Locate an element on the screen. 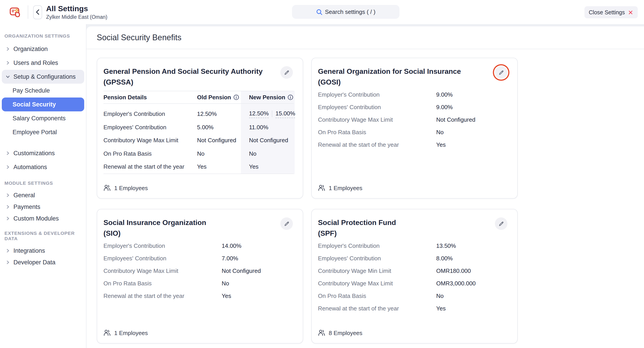  detail-row: Employees' Contribution8.00% is located at coordinates (413, 258).